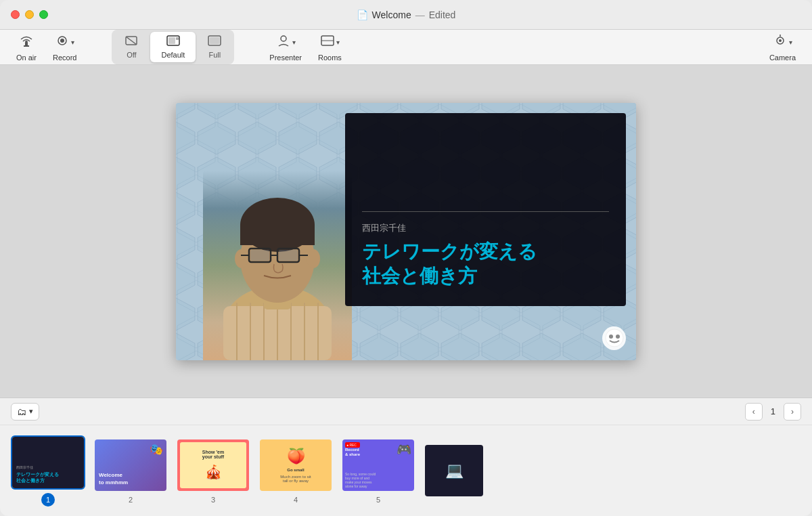  What do you see at coordinates (286, 58) in the screenshot?
I see `presenter-label: Presenter` at bounding box center [286, 58].